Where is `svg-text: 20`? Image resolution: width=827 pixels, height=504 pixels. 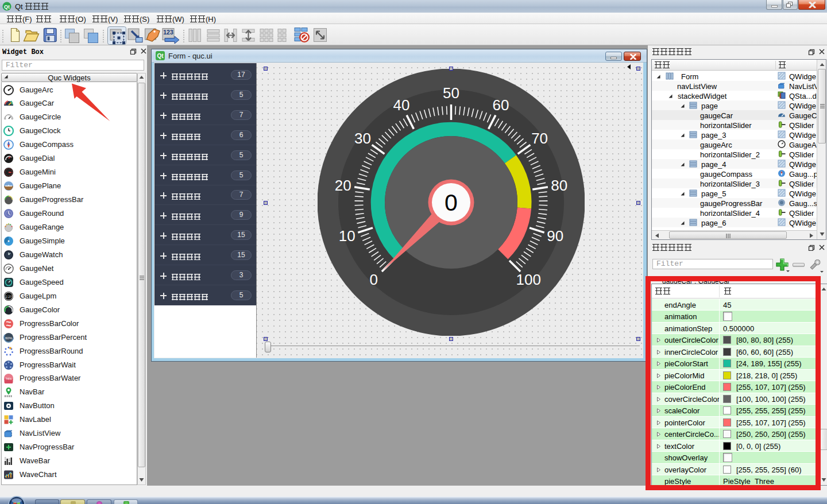 svg-text: 20 is located at coordinates (343, 185).